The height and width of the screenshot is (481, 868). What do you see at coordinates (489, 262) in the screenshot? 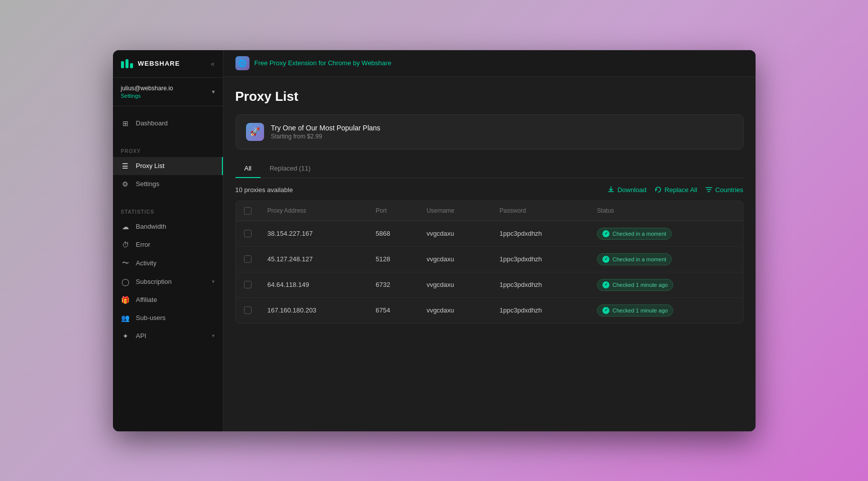
I see `proxy-table: Proxy Address Port Username Password Sta…` at bounding box center [489, 262].